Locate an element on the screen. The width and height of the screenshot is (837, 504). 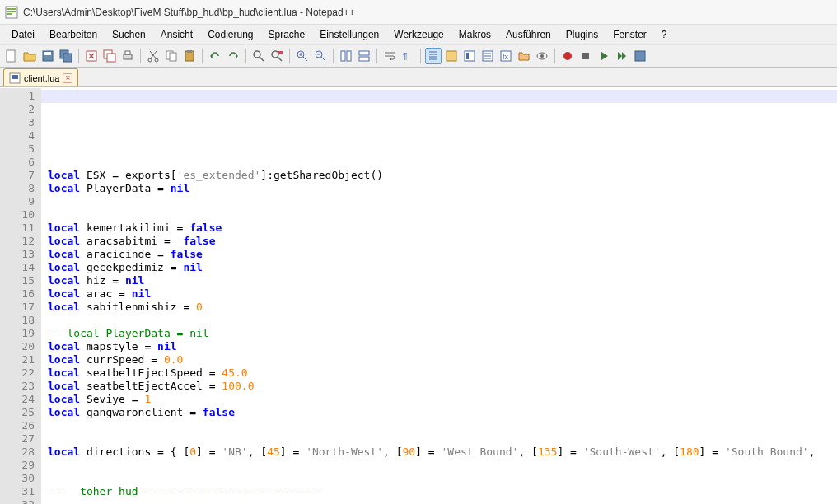
line-number: 9 is located at coordinates (17, 202).